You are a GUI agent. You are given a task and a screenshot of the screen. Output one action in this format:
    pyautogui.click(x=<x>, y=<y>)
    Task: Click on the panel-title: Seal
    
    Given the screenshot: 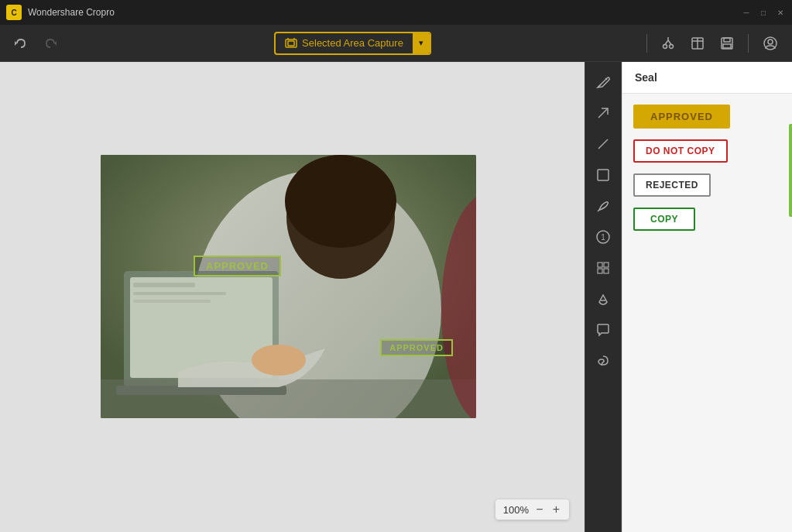 What is the action you would take?
    pyautogui.click(x=646, y=77)
    